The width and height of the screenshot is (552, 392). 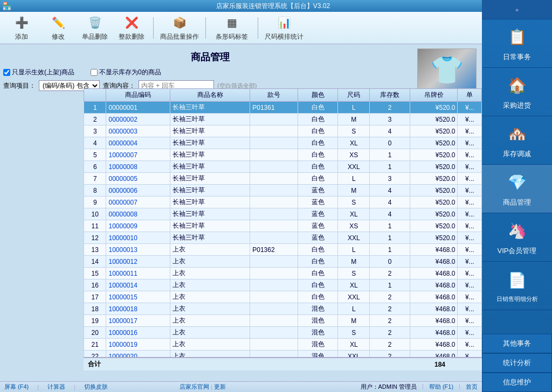 I want to click on table-row: 9 00000007 长袖三叶草 蓝色 S 4 ¥520.0 ¥..., so click(x=283, y=202).